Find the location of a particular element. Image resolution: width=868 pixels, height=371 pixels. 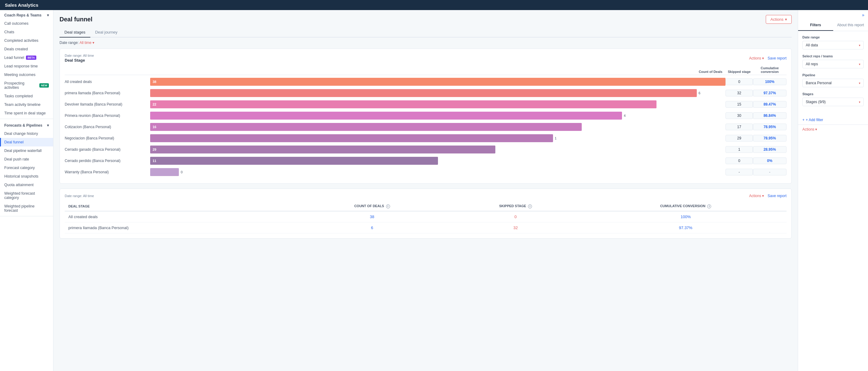

sidebar-item-label: Call outcomes is located at coordinates (16, 24).